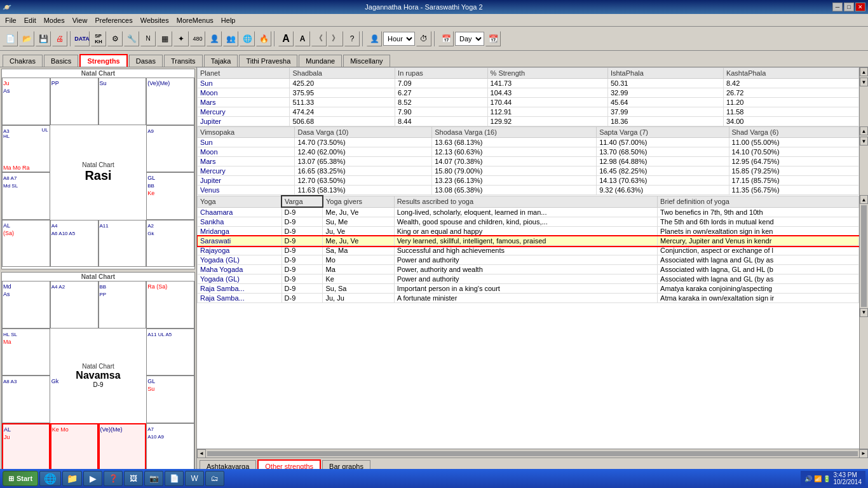 This screenshot has height=488, width=868. What do you see at coordinates (529, 222) in the screenshot?
I see `table-row: SankhaD-9Su, MeWealth, good spouse and c…` at bounding box center [529, 222].